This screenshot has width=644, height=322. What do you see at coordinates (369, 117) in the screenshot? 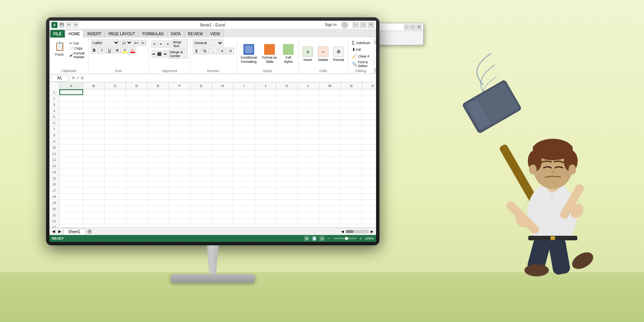
I see `cell-O5` at bounding box center [369, 117].